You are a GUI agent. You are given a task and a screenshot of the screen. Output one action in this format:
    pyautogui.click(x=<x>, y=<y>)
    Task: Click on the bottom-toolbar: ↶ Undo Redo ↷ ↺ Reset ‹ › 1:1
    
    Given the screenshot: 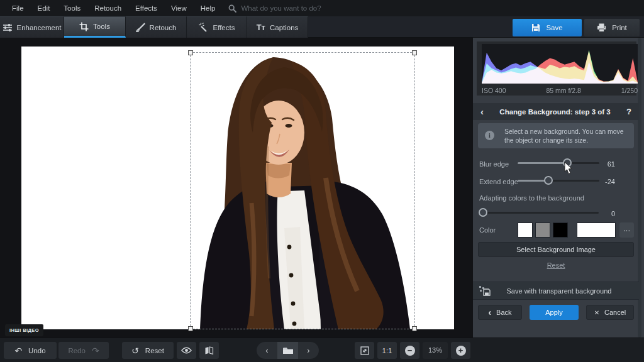 What is the action you would take?
    pyautogui.click(x=322, y=349)
    